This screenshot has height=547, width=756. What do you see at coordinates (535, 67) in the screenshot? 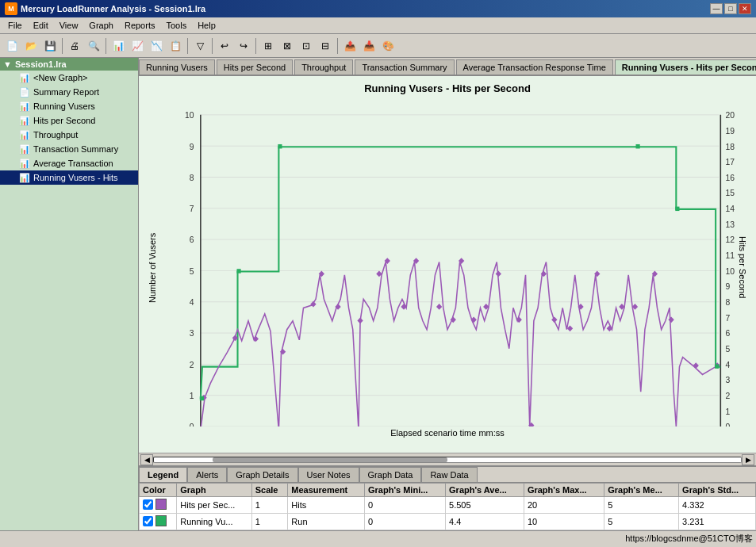
I see `tab-avg-transaction-response: Average Transaction Response Time` at bounding box center [535, 67].